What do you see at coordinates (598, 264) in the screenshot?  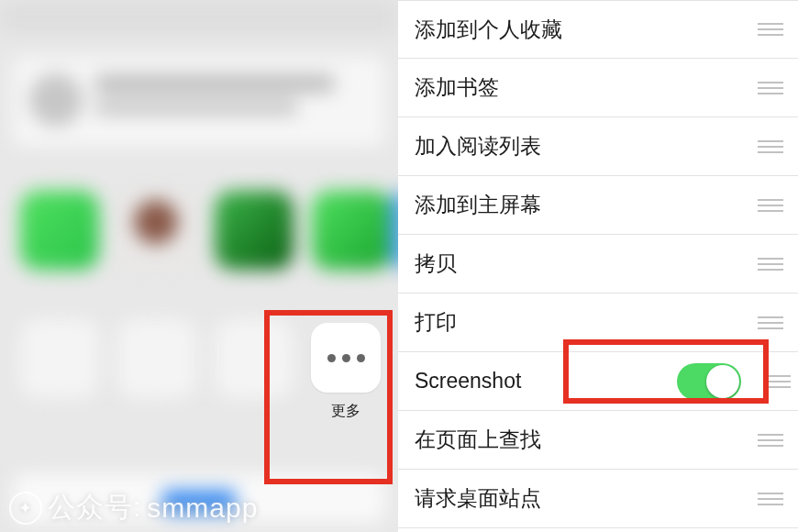 I see `row-copy: 拷贝` at bounding box center [598, 264].